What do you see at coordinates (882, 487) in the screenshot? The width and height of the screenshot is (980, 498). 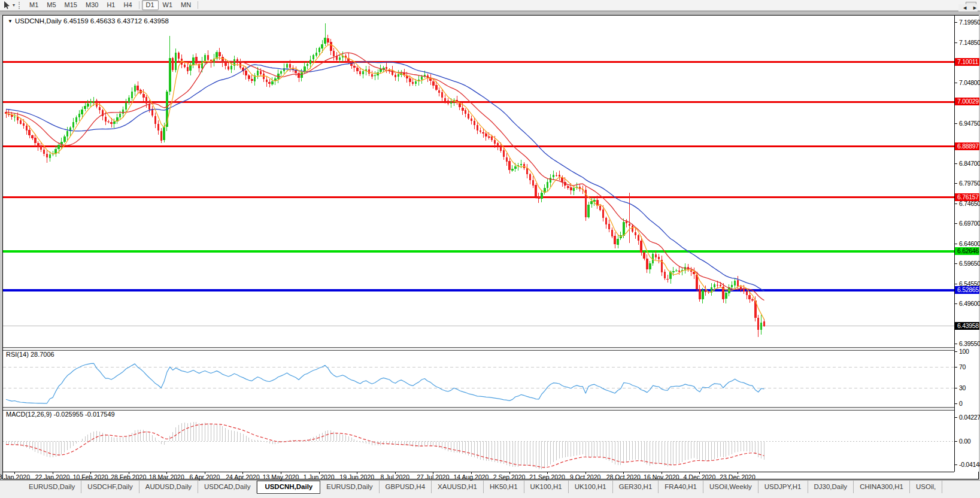 I see `chart-tab-china300-h1: CHINA300,H1` at bounding box center [882, 487].